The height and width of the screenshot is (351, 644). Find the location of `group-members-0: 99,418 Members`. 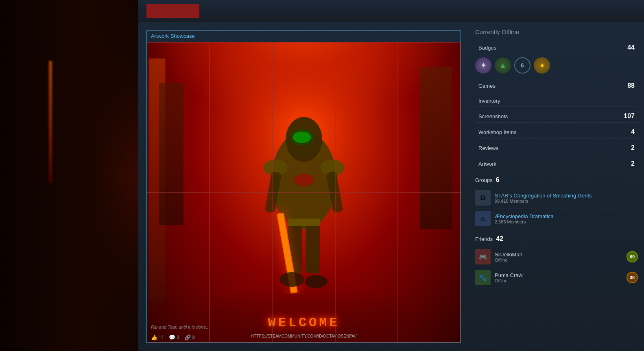

group-members-0: 99,418 Members is located at coordinates (566, 201).